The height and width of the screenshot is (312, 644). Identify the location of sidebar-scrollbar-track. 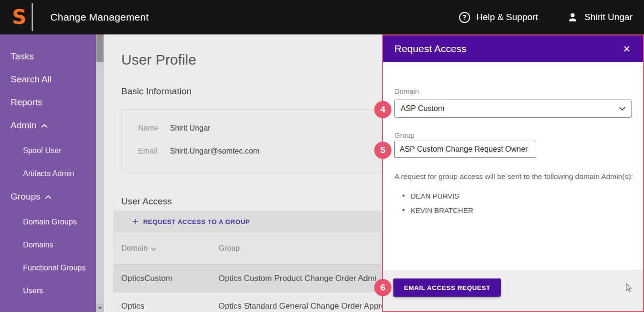
(100, 173).